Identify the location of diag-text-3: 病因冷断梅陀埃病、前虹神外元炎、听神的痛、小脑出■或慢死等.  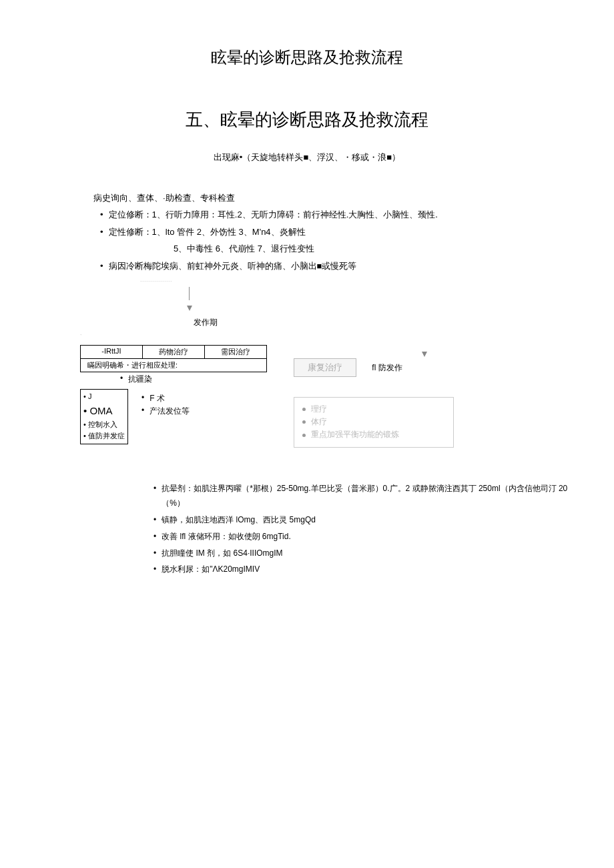
(233, 266).